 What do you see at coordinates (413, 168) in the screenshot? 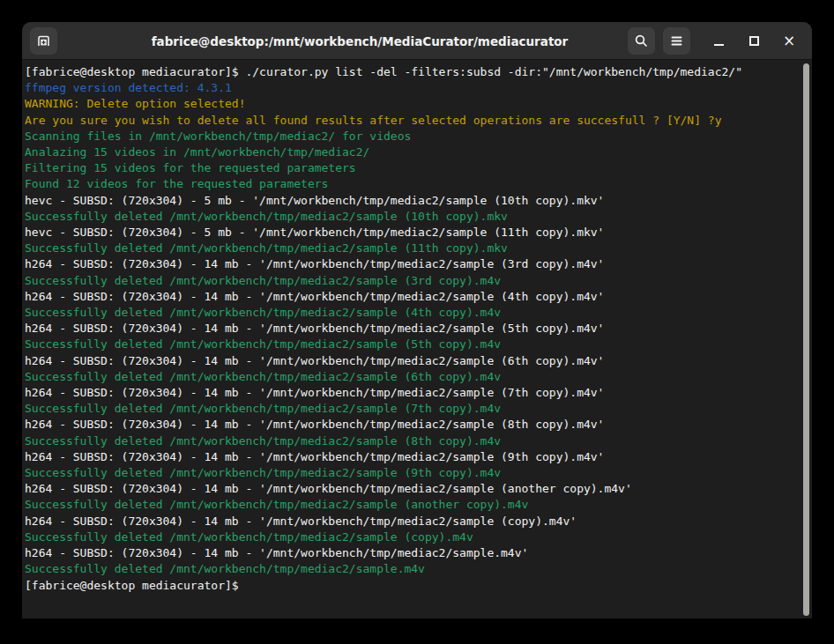
I see `terminal-line: Filtering 15 videos for the requested pa…` at bounding box center [413, 168].